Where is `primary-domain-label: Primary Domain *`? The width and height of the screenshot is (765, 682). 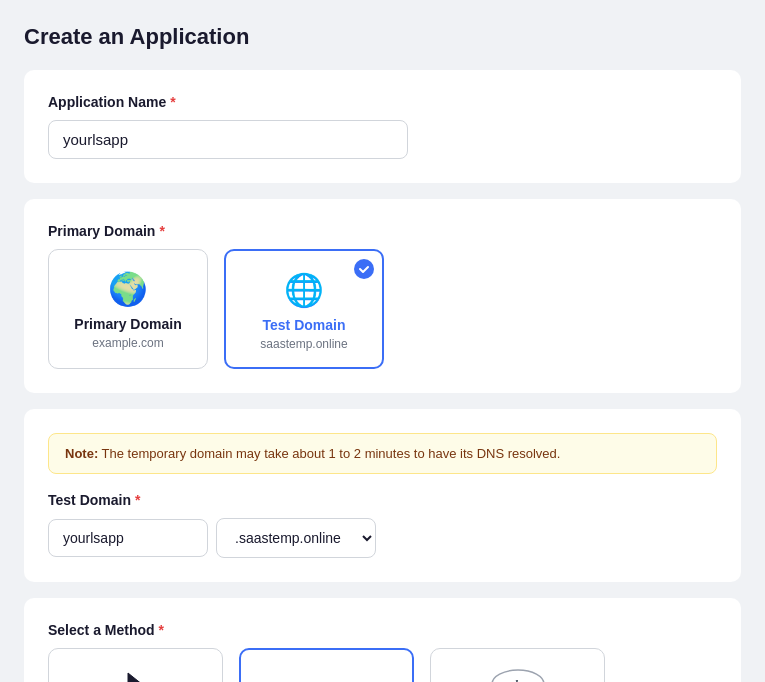
primary-domain-label: Primary Domain * is located at coordinates (382, 231).